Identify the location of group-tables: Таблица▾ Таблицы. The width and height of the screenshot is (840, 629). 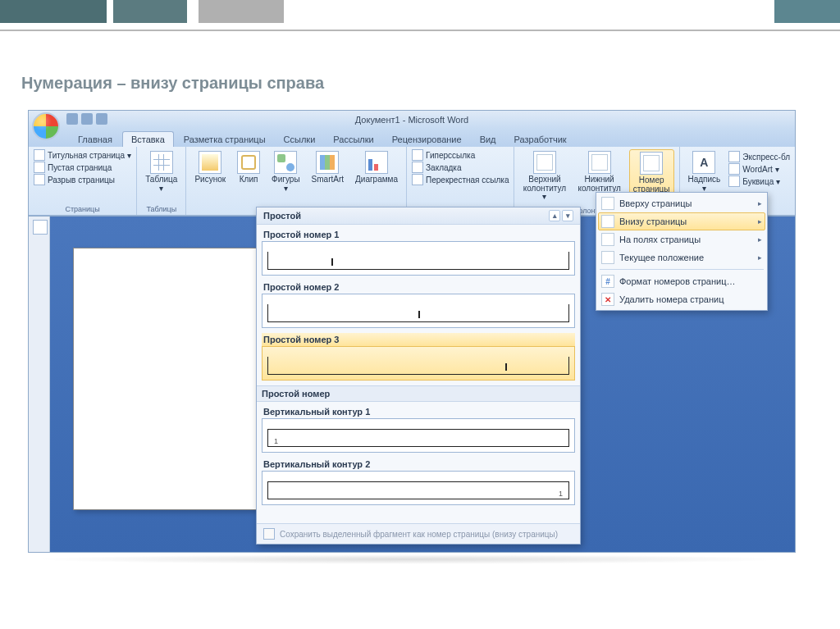
(162, 180).